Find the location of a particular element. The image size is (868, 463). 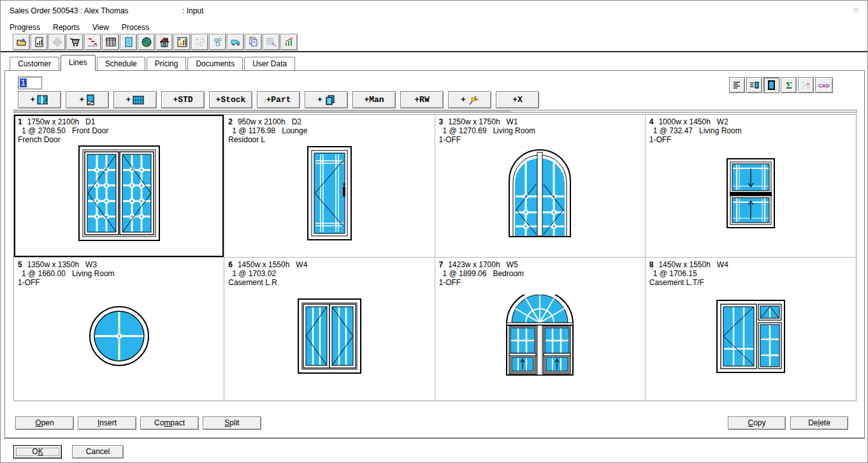

add-button-label: + is located at coordinates (463, 99).